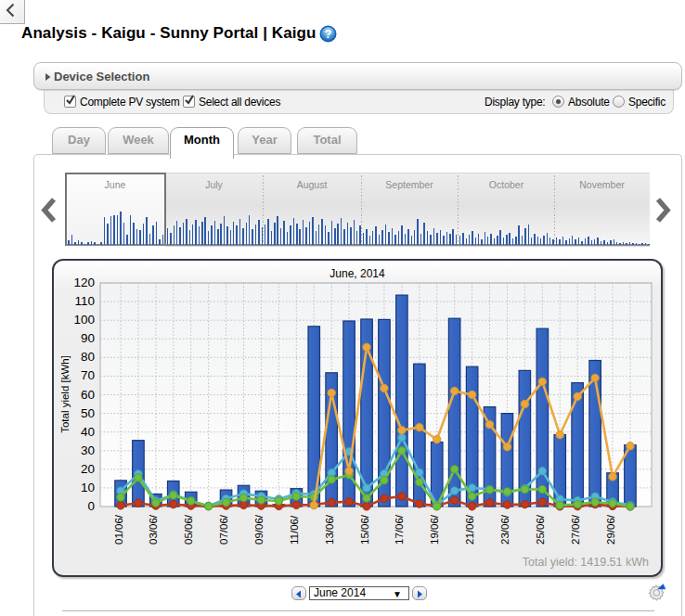  Describe the element at coordinates (84, 319) in the screenshot. I see `svg-text: 100` at that location.